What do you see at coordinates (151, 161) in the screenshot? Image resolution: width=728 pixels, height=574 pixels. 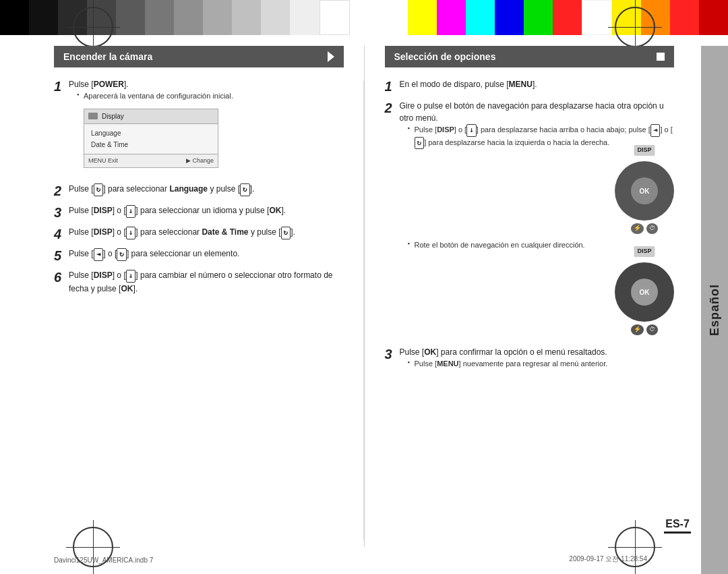 I see `mini-display-footer: MENU Exit ▶ Change` at bounding box center [151, 161].